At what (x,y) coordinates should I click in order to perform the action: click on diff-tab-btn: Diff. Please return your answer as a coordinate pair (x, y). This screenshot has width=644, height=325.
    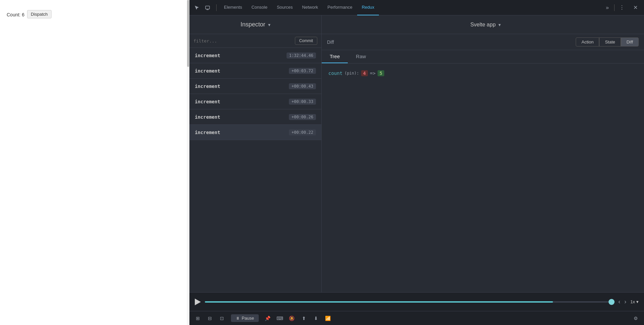
    Looking at the image, I should click on (630, 42).